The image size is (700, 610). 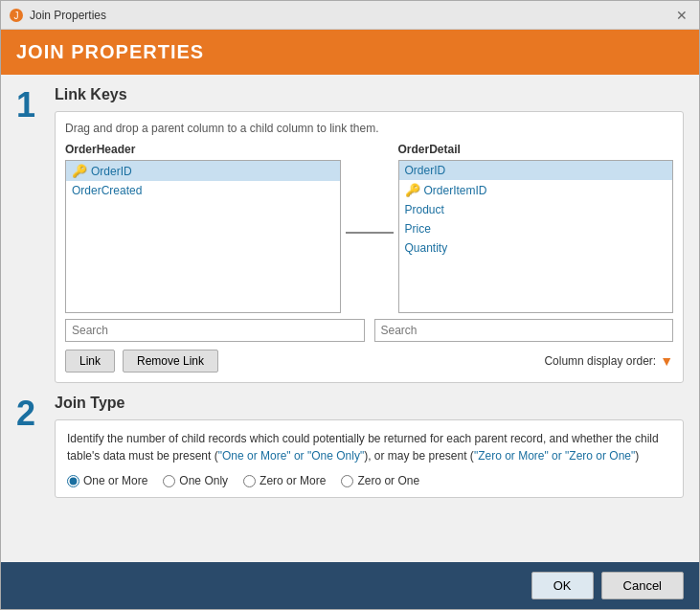 I want to click on right-col-product-text: Product, so click(x=425, y=210).